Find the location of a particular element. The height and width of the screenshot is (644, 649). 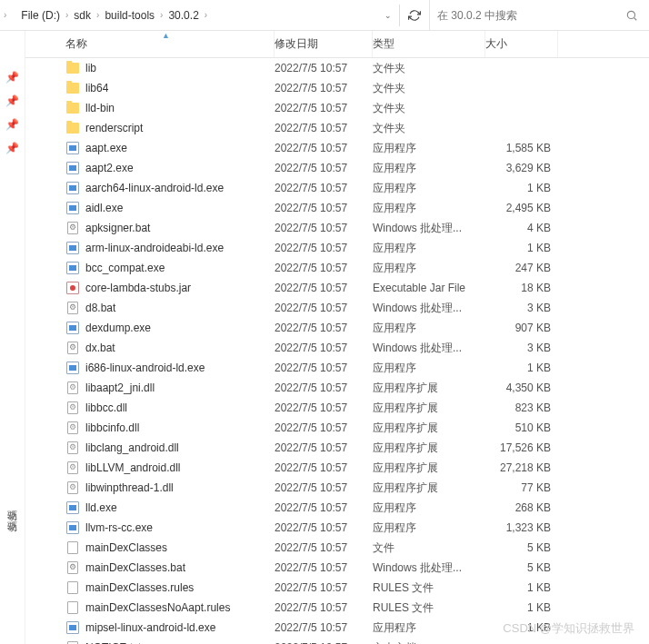

file-row: lld-bin 2022/7/5 10:57 文件夹 is located at coordinates (337, 108).